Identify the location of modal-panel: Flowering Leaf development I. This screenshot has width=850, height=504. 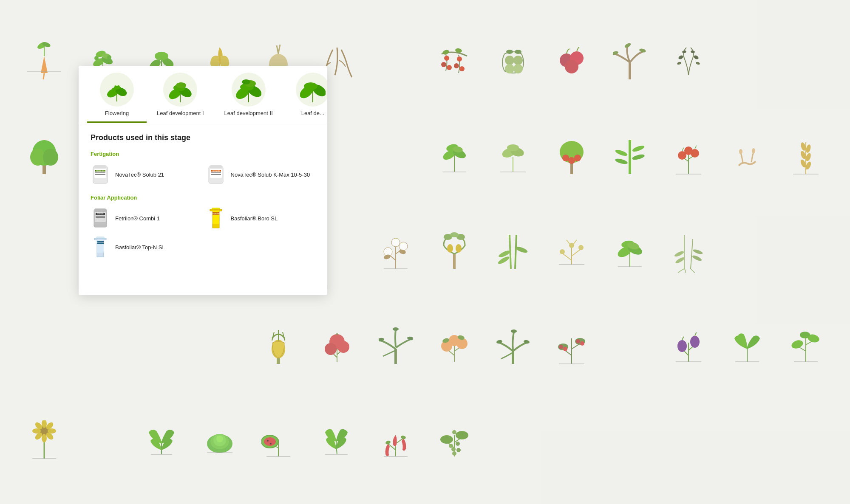
(203, 180).